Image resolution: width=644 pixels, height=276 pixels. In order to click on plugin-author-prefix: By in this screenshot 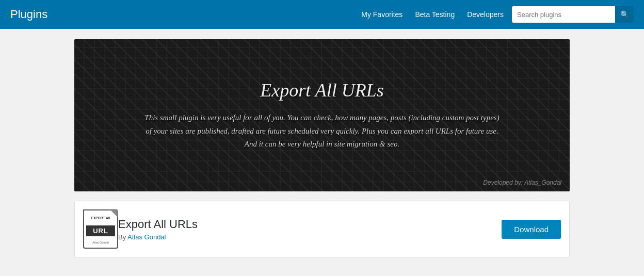, I will do `click(122, 237)`.